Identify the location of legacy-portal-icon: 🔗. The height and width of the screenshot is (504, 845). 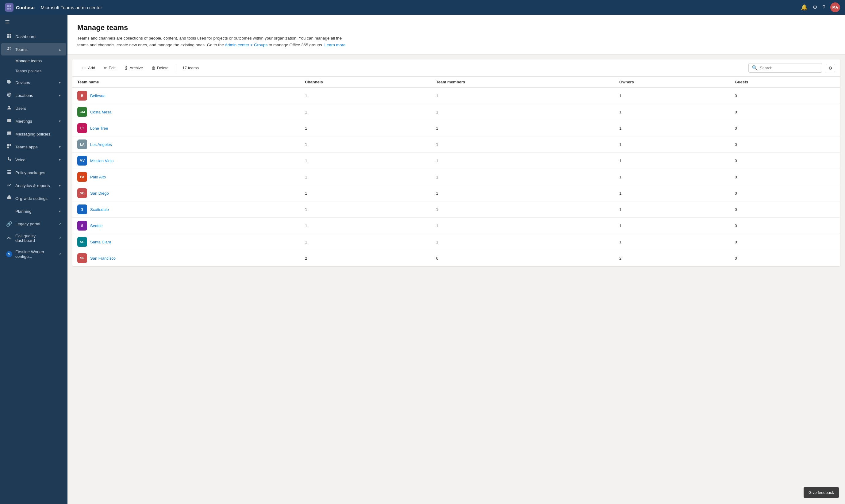
(9, 224).